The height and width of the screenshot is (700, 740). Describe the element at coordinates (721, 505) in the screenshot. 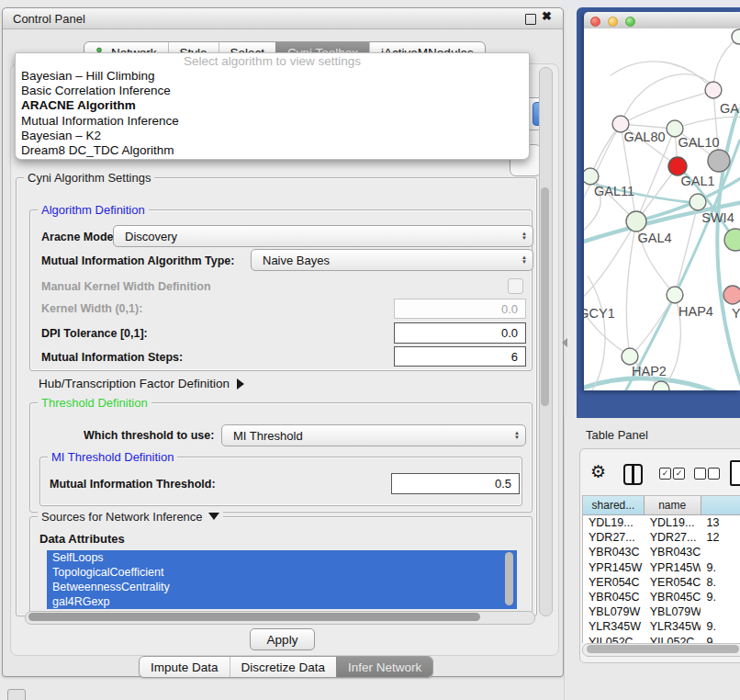

I see `column-header-extra` at that location.